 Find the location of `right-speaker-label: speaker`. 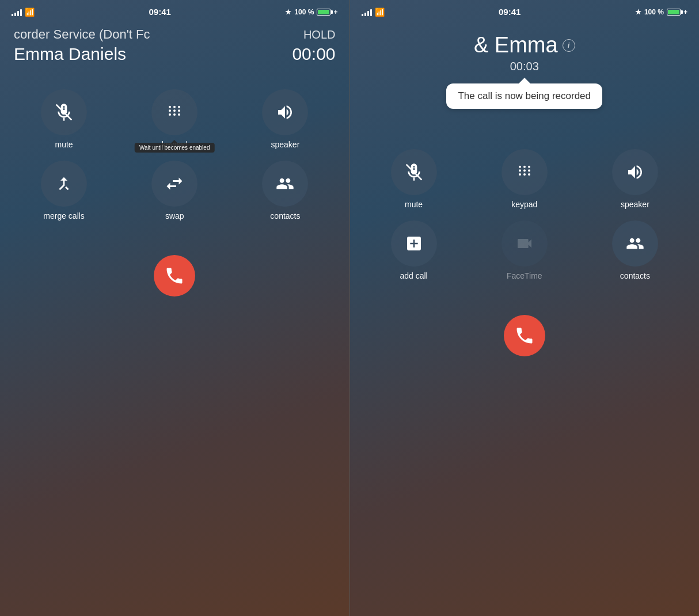

right-speaker-label: speaker is located at coordinates (635, 204).